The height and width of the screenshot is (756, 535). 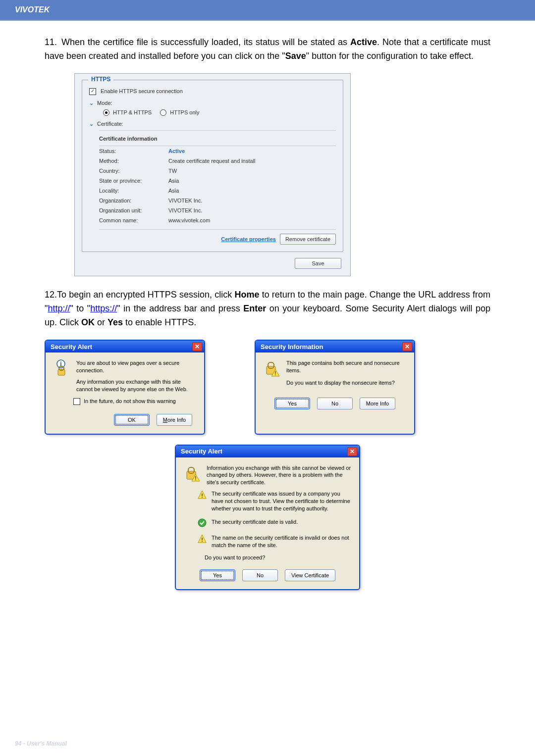 What do you see at coordinates (132, 112) in the screenshot?
I see `mode-opt1-label: HTTP & HTTPS` at bounding box center [132, 112].